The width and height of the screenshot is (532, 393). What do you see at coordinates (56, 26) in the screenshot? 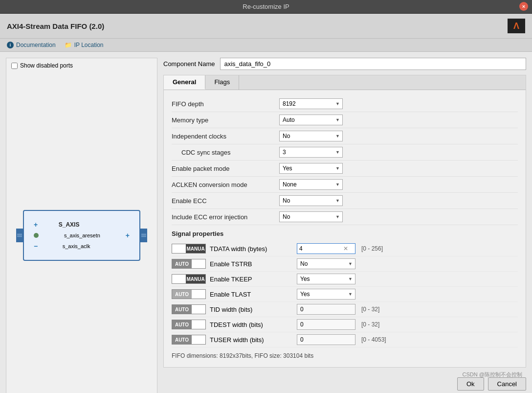
I see `window-title: AXI4-Stream Data FIFO (2.0)` at bounding box center [56, 26].